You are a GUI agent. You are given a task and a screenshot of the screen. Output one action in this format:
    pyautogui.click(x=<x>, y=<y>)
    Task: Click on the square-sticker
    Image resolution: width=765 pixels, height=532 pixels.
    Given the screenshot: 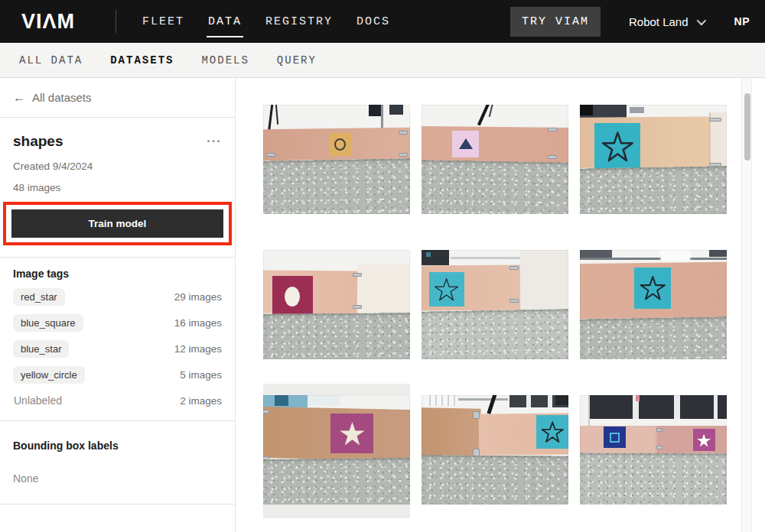 What is the action you would take?
    pyautogui.click(x=615, y=437)
    